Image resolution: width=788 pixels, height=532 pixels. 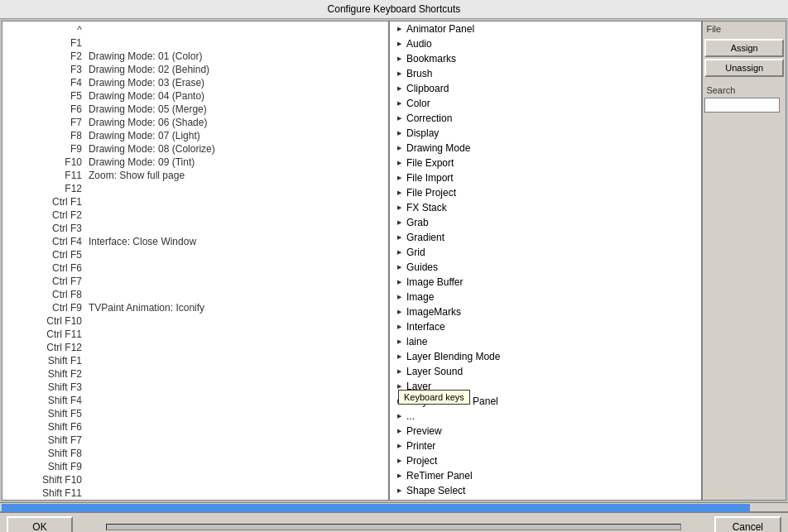 What do you see at coordinates (545, 223) in the screenshot?
I see `category-item: ▶Grab` at bounding box center [545, 223].